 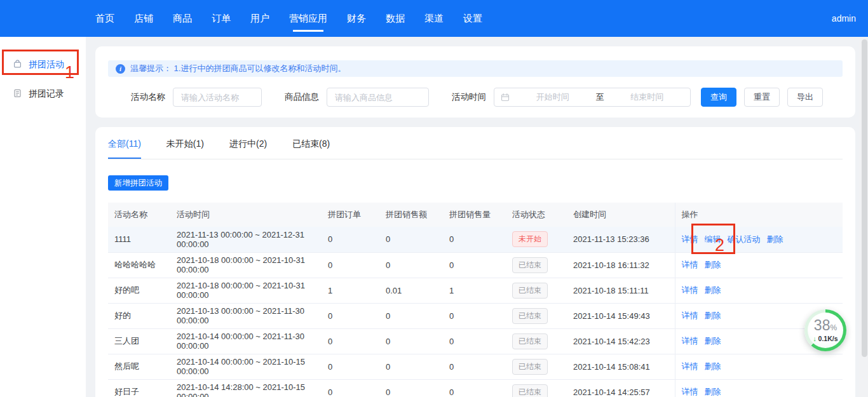 I want to click on tab-进行中(2): 进行中(2), so click(x=248, y=149).